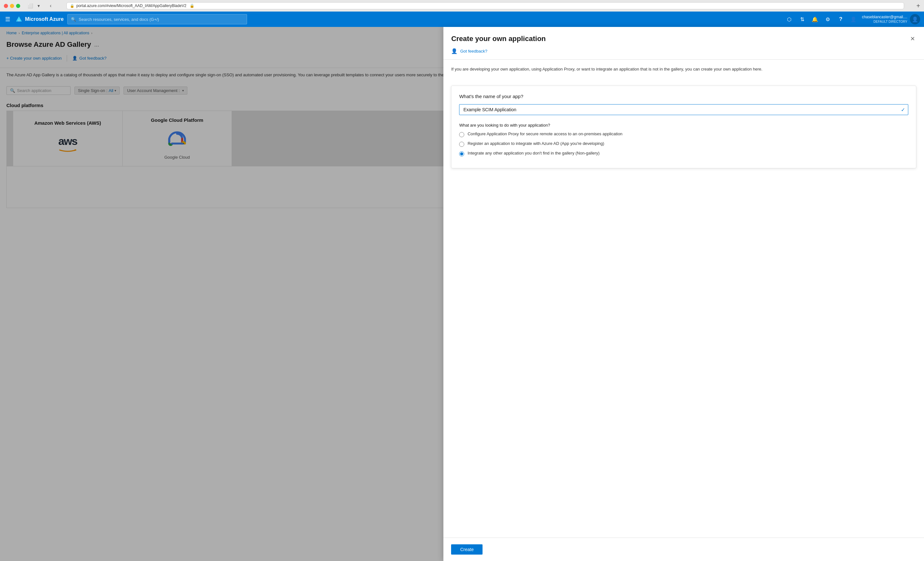 This screenshot has width=924, height=561. Describe the element at coordinates (684, 73) in the screenshot. I see `drawer-body: If you are developing your own applicati…` at that location.